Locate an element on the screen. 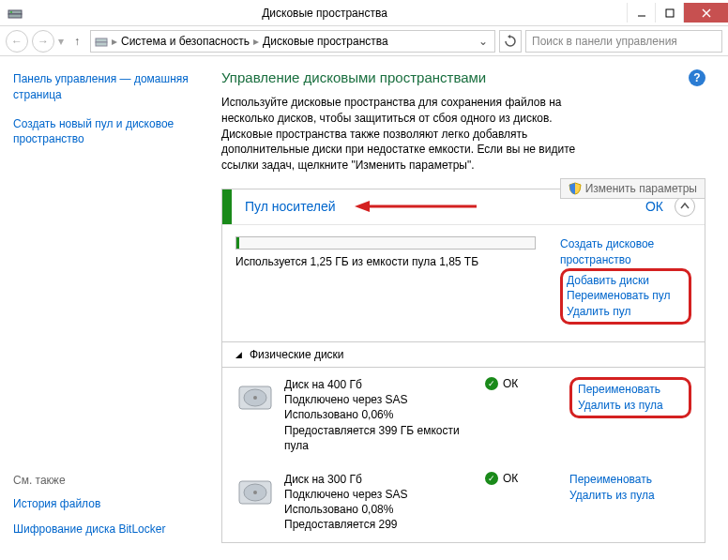 The height and width of the screenshot is (560, 728). physical-disks-header: ◢ Физические диски is located at coordinates (463, 355).